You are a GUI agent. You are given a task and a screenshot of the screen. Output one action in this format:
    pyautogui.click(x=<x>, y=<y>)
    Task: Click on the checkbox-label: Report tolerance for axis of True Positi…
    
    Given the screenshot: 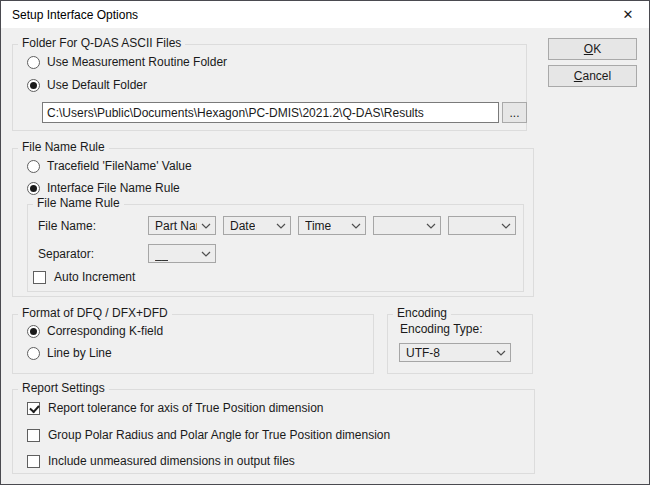 What is the action you would take?
    pyautogui.click(x=186, y=408)
    